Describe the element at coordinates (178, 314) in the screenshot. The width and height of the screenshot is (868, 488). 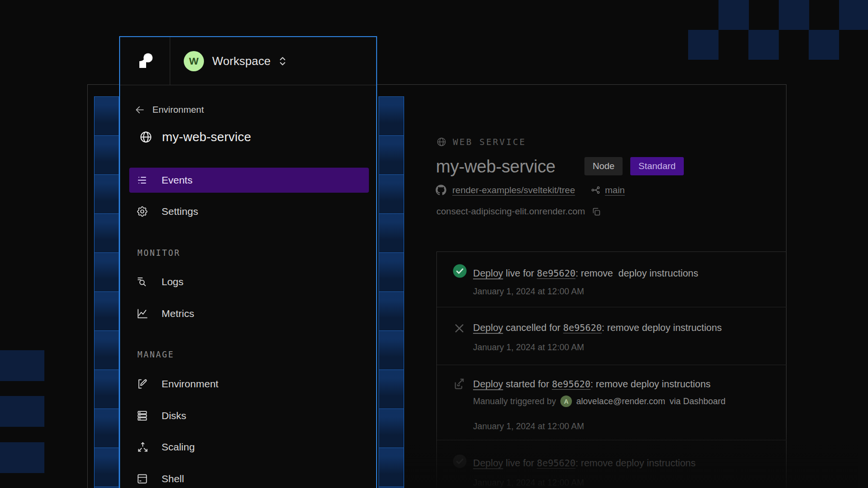
I see `sidebar-item-label: Metrics` at that location.